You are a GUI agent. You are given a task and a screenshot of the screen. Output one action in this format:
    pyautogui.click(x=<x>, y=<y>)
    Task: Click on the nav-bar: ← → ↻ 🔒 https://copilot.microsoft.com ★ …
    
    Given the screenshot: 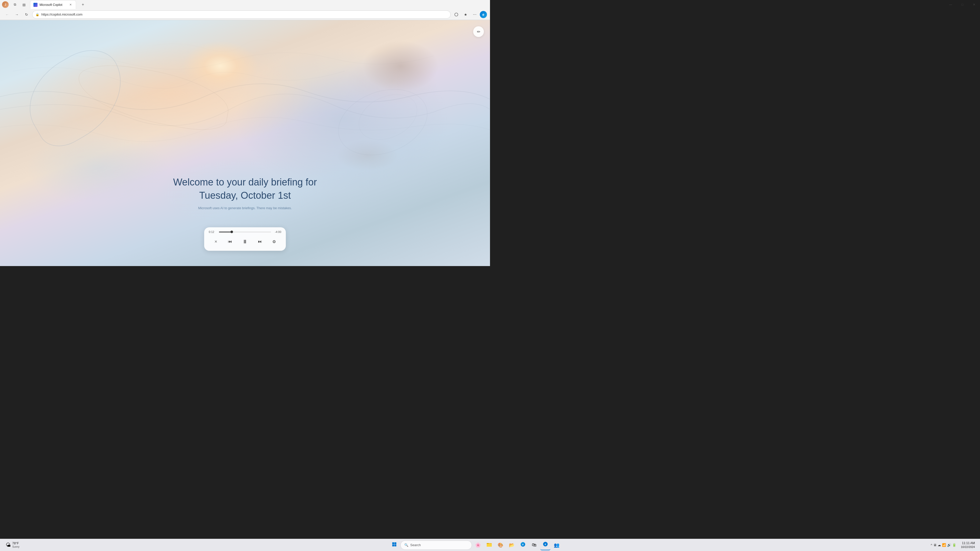 What is the action you would take?
    pyautogui.click(x=245, y=14)
    